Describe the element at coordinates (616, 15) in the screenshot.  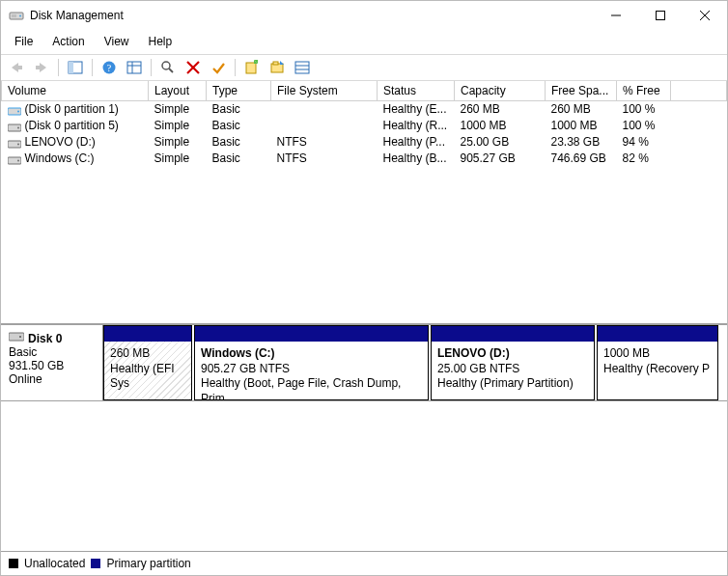
I see `minimize-button` at that location.